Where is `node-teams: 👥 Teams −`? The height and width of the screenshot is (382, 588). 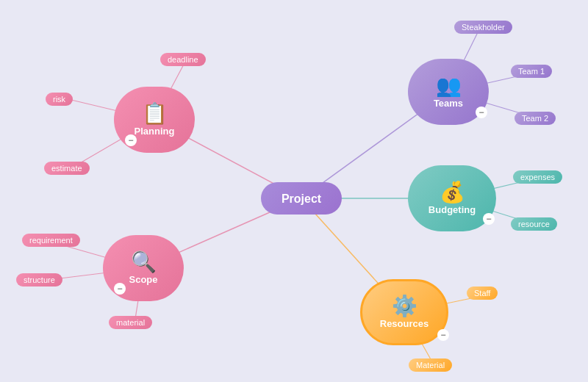 node-teams: 👥 Teams − is located at coordinates (448, 92).